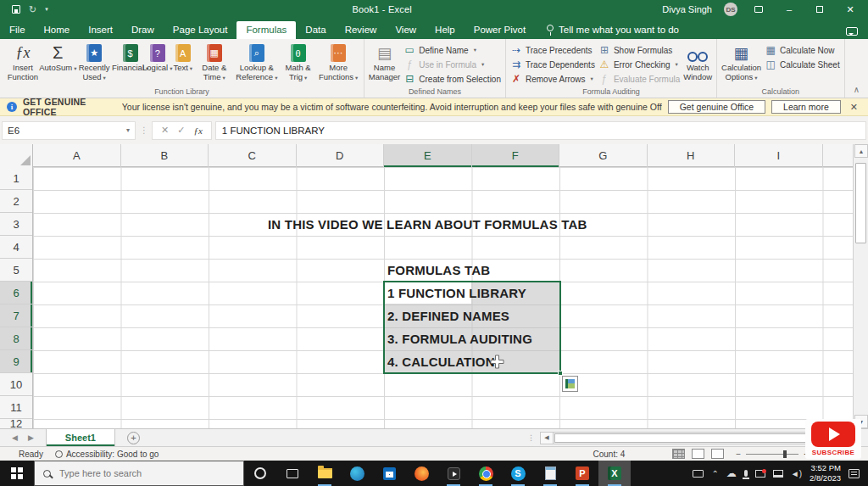  I want to click on sheet-tab-sheet1: Sheet1, so click(81, 438).